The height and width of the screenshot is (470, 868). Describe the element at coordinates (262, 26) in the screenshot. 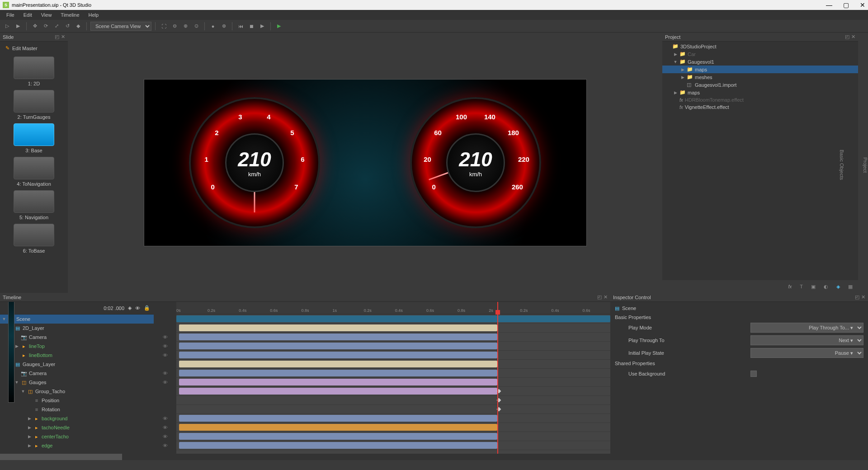

I see `play-icon: ▶` at that location.